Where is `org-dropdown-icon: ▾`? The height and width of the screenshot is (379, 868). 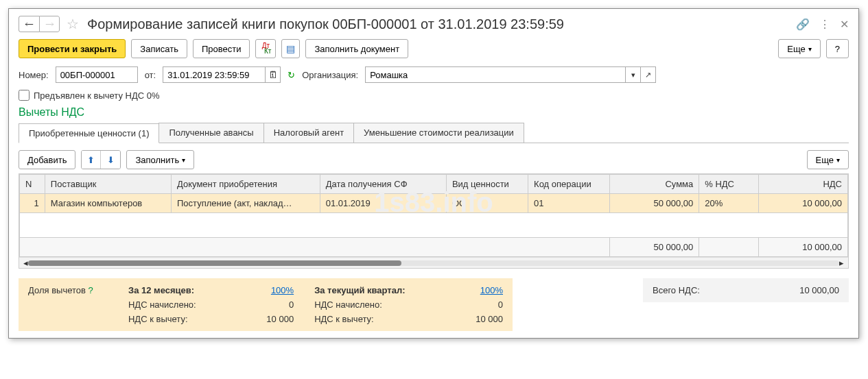 org-dropdown-icon: ▾ is located at coordinates (633, 75).